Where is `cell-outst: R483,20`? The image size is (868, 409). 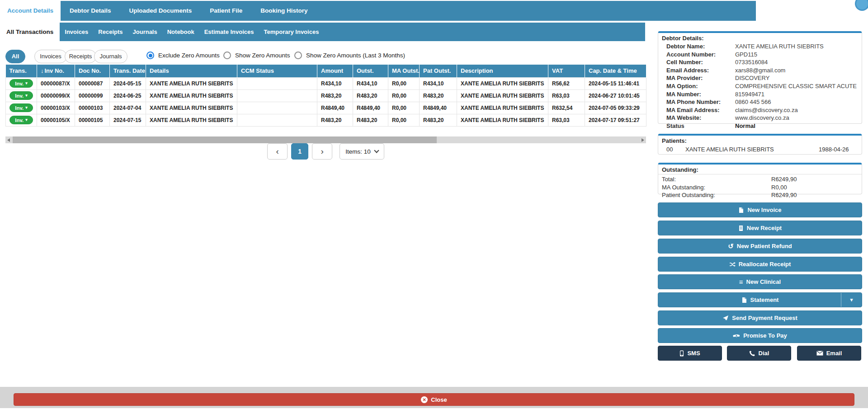 cell-outst: R483,20 is located at coordinates (371, 120).